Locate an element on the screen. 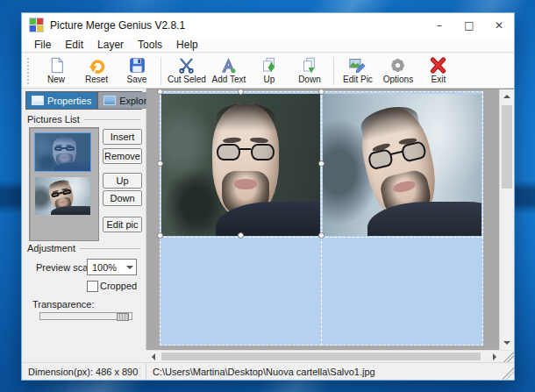 This screenshot has height=392, width=535. tab-properties: Properties is located at coordinates (61, 100).